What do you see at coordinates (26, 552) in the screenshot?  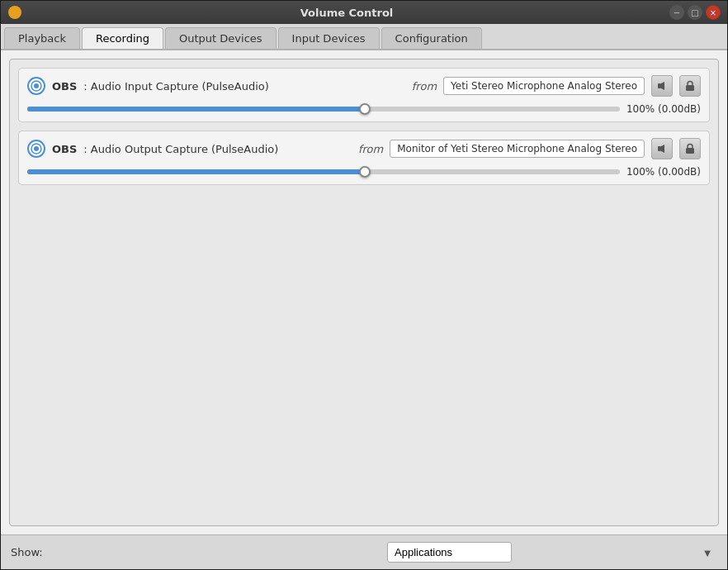 I see `show-label: Show:` at bounding box center [26, 552].